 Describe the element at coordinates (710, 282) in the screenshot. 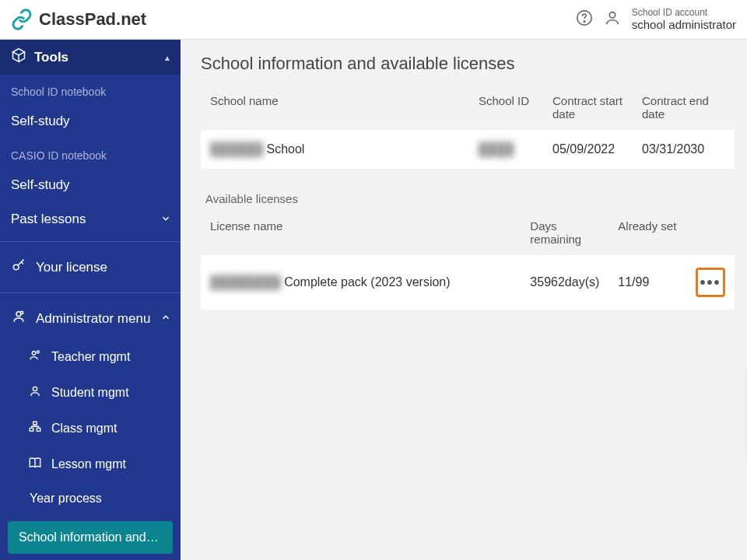

I see `row-actions-button: •••` at that location.